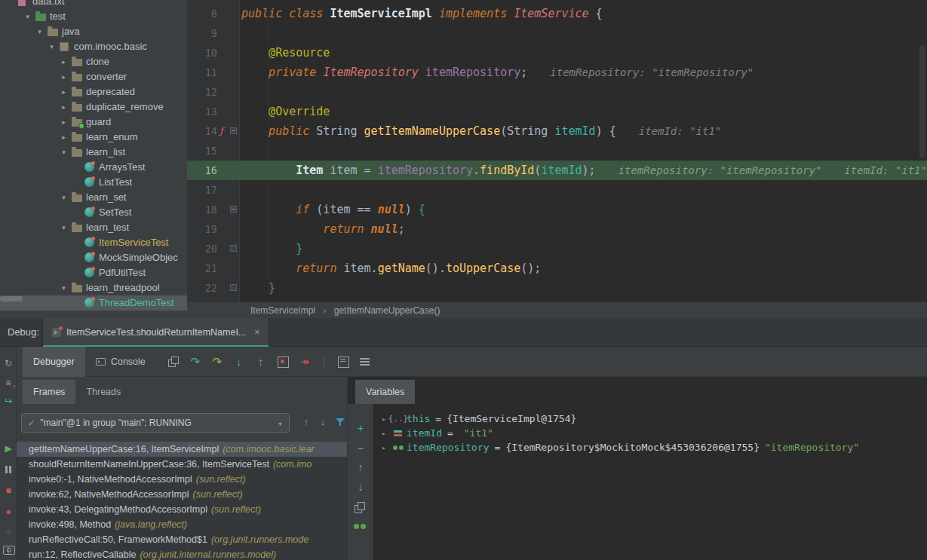 The image size is (927, 560). What do you see at coordinates (202, 151) in the screenshot?
I see `line-number: 15` at bounding box center [202, 151].